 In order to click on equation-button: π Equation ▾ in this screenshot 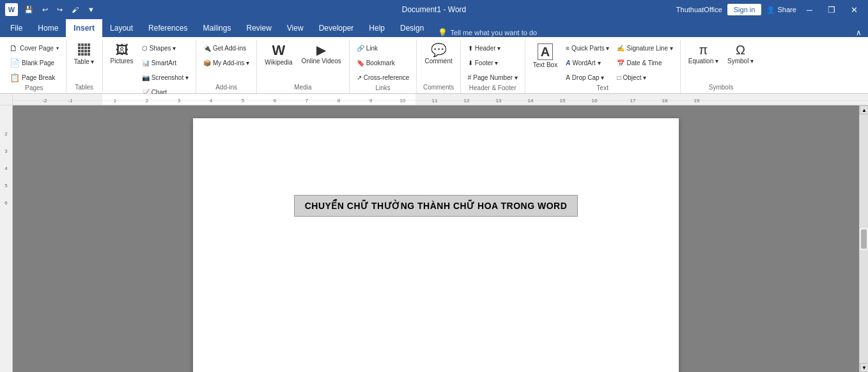, I will do `click(703, 54)`.